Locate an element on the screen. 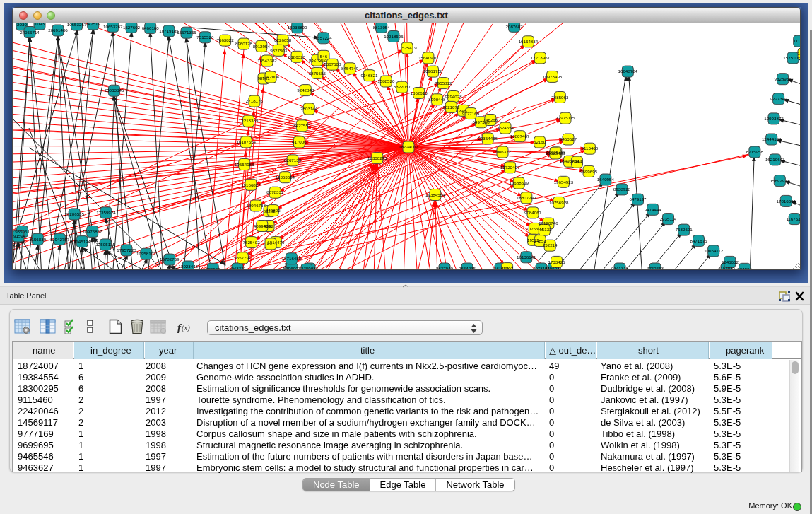  svg-text: 16671355 is located at coordinates (187, 33).